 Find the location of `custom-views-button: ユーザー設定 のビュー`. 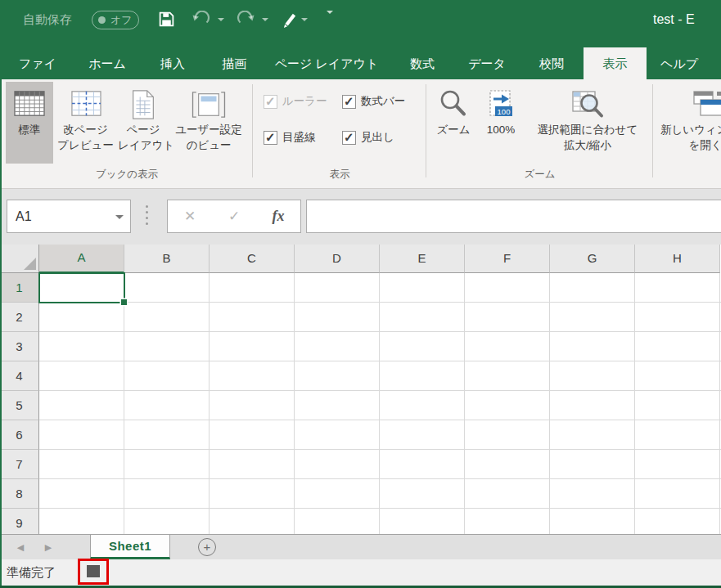

custom-views-button: ユーザー設定 のビュー is located at coordinates (209, 123).